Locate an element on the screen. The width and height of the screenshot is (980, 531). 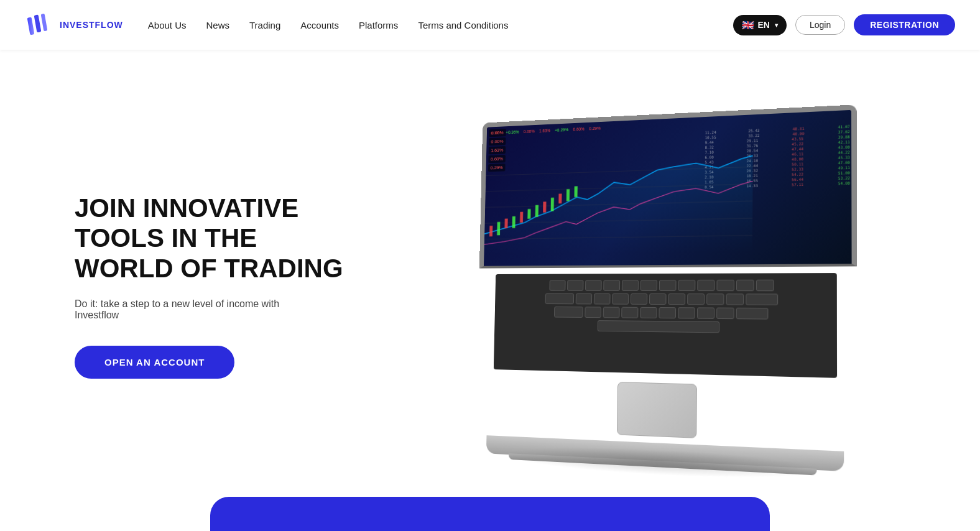
percent-tag-5: 0.29% is located at coordinates (496, 168).